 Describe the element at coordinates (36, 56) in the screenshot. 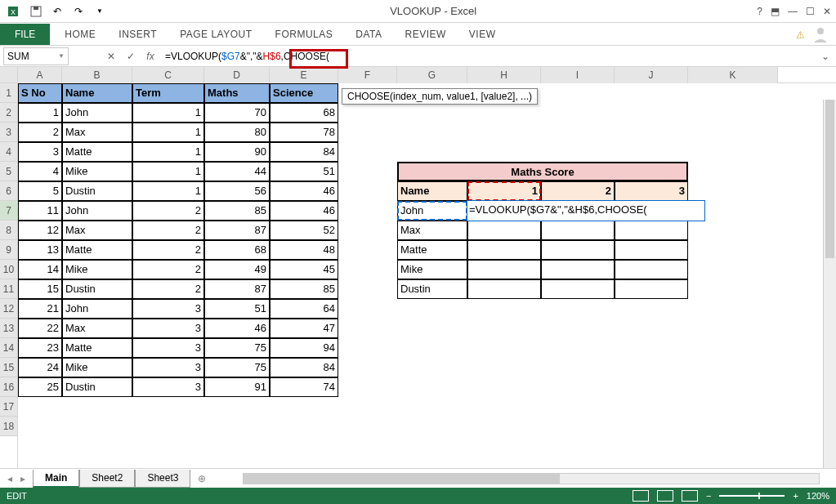

I see `name-box: SUM ▼` at that location.